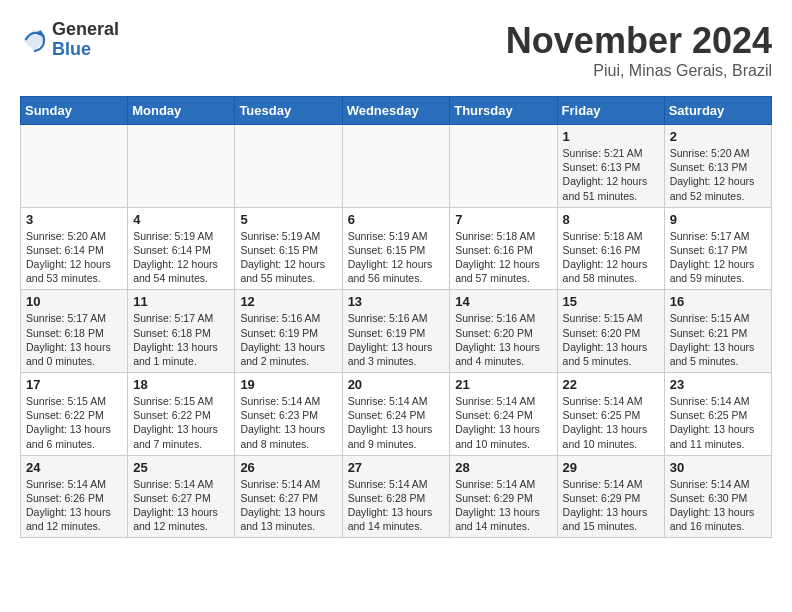 This screenshot has height=612, width=792. What do you see at coordinates (396, 332) in the screenshot?
I see `calendar-week-row: 10Sunrise: 5:17 AMSunset: 6:18 PMDayligh…` at bounding box center [396, 332].